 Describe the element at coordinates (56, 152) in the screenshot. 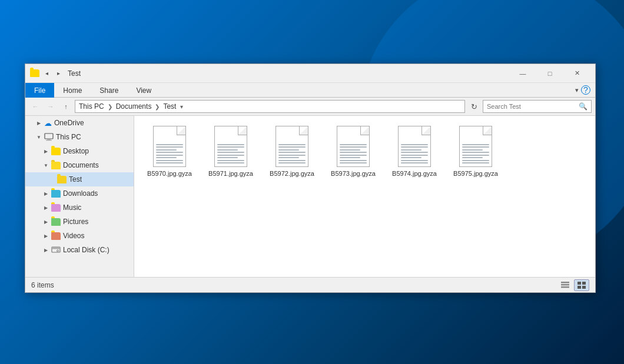

I see `folder-icon-desktop` at that location.